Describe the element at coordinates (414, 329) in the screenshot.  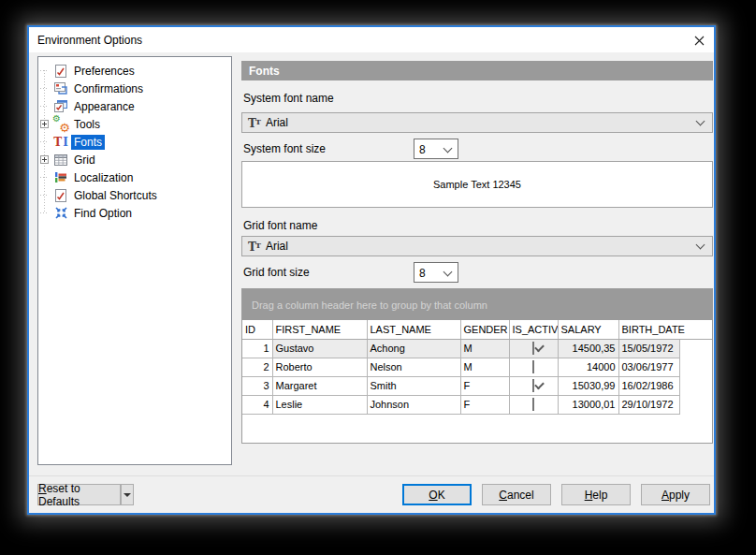
I see `column-header-last-name: LAST_NAME` at that location.